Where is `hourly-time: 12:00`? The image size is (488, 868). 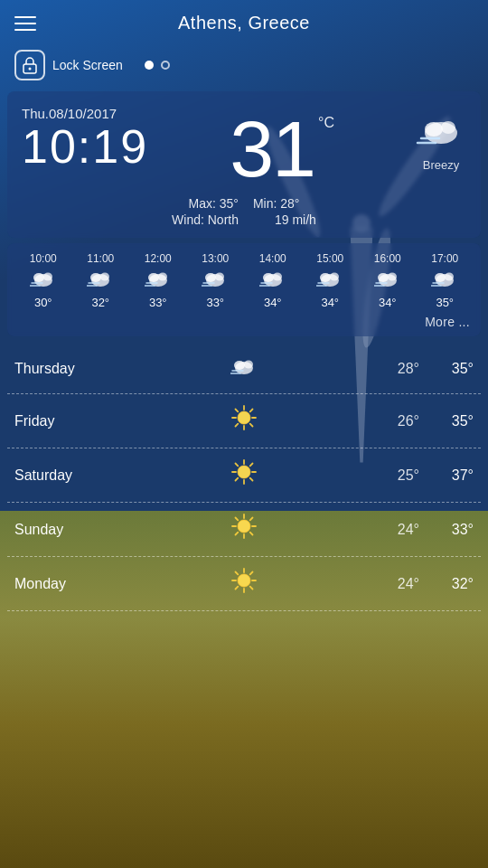
hourly-time: 12:00 is located at coordinates (158, 259).